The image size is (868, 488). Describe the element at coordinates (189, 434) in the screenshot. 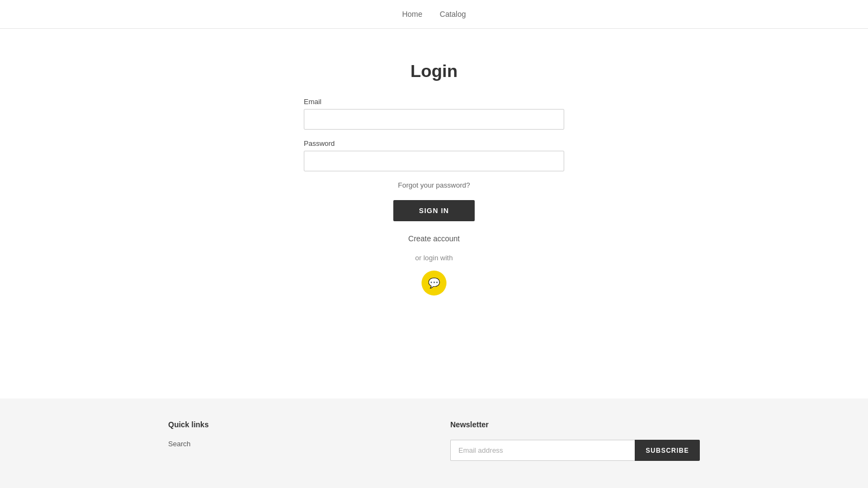

I see `quick-links-section: Quick links Search` at that location.